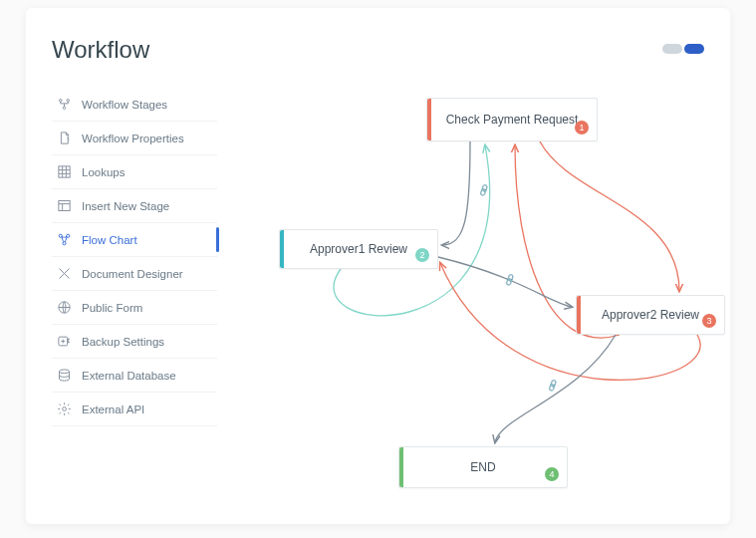  What do you see at coordinates (64, 409) in the screenshot?
I see `gear-icon` at bounding box center [64, 409].